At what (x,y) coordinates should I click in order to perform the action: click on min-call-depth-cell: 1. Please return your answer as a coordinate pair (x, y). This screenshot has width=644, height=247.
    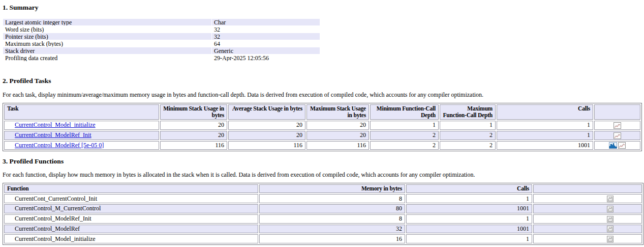
    Looking at the image, I should click on (405, 125).